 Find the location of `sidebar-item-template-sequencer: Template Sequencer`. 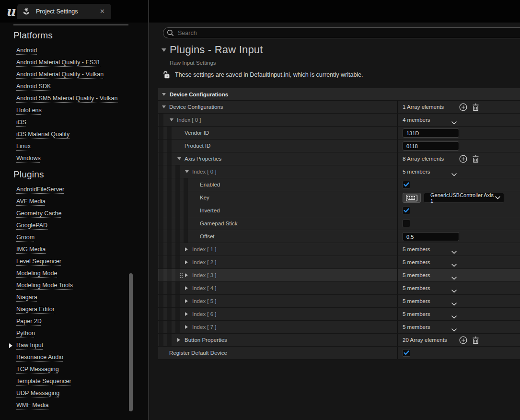

sidebar-item-template-sequencer: Template Sequencer is located at coordinates (74, 382).